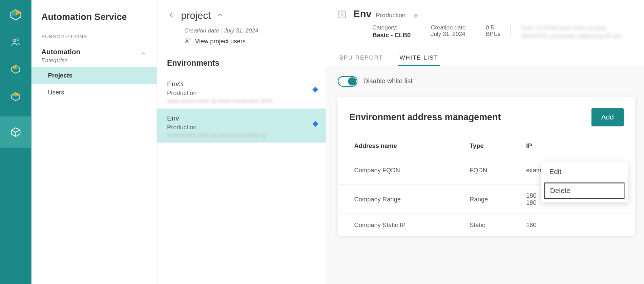  What do you see at coordinates (242, 91) in the screenshot?
I see `environment-item-env3: Env3 Production lorem ipsum dolor sit am…` at bounding box center [242, 91].